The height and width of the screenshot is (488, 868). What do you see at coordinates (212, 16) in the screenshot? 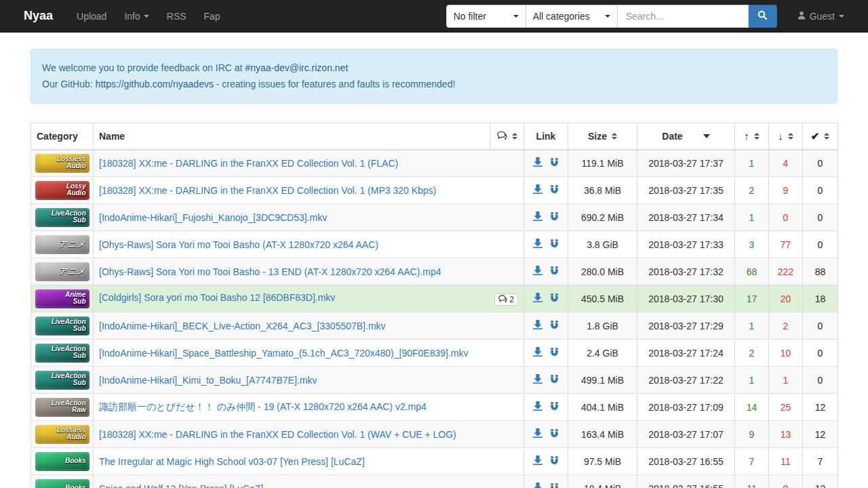
I see `nav-item-fap: Fap` at bounding box center [212, 16].